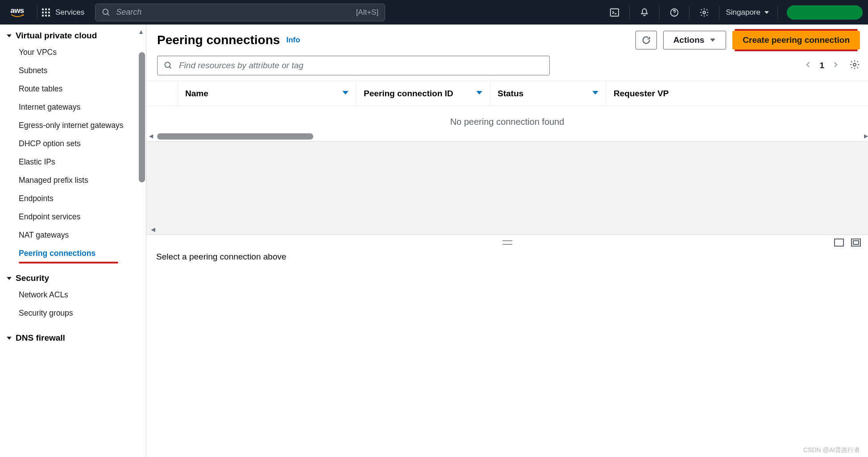 The image size is (868, 457). I want to click on scrollbar-thumb, so click(235, 136).